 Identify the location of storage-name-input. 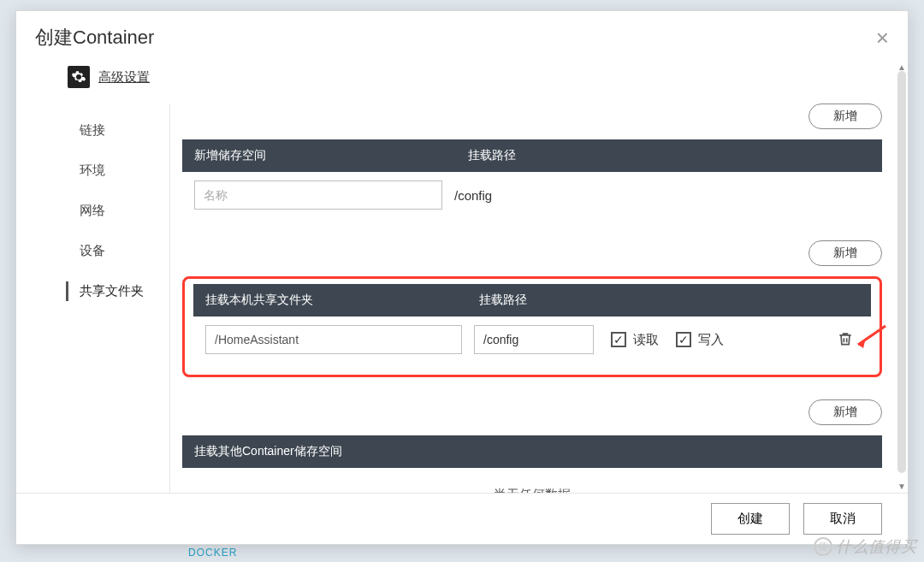
(318, 195).